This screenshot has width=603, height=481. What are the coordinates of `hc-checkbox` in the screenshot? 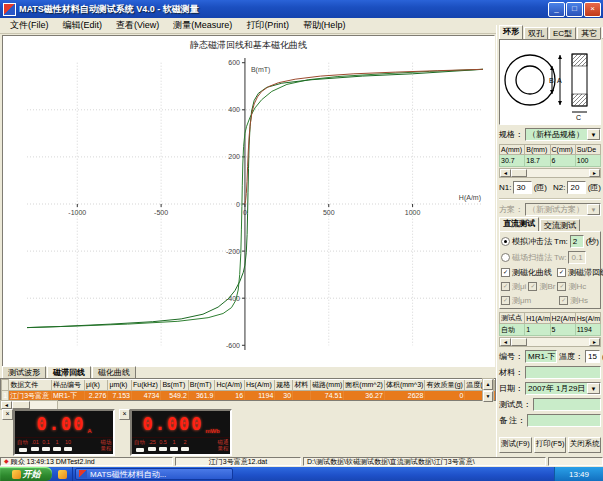 It's located at (562, 286).